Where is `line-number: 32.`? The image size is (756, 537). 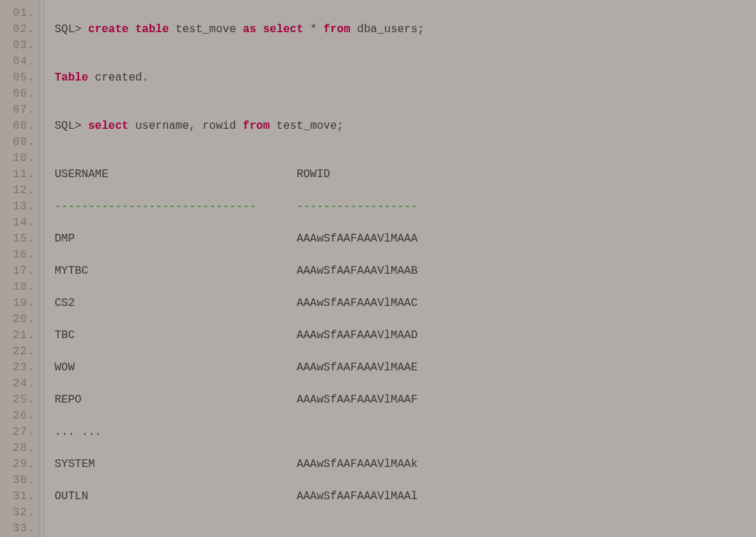
line-number: 32. is located at coordinates (20, 512).